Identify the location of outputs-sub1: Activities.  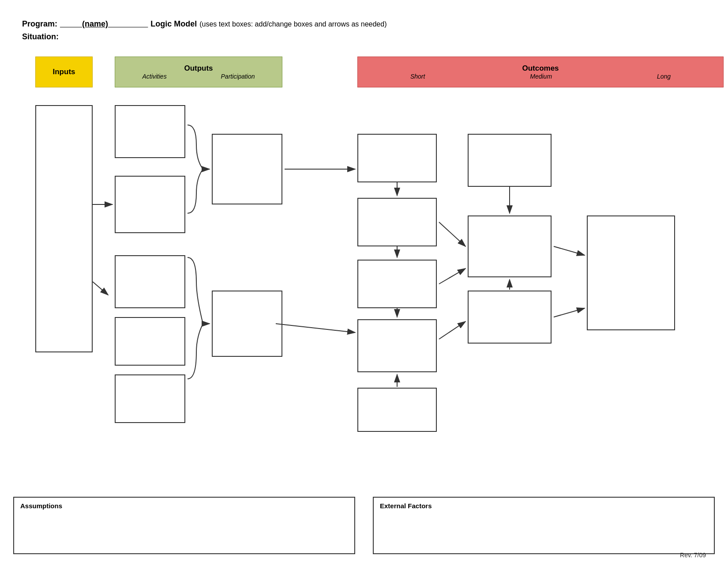
(154, 76).